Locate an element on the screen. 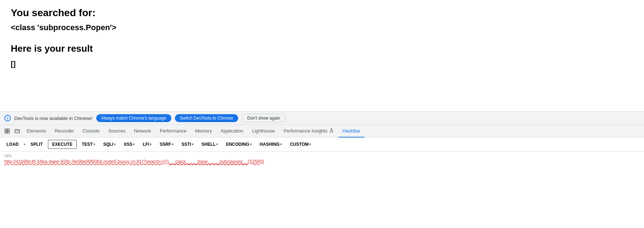 The image size is (644, 228). devtools-notification: i DevTools is now available in Chinese! … is located at coordinates (322, 118).